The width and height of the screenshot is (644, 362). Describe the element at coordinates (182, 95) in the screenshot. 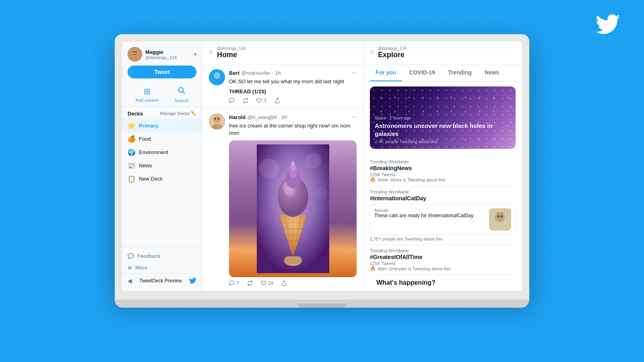

I see `search-button: Search` at that location.